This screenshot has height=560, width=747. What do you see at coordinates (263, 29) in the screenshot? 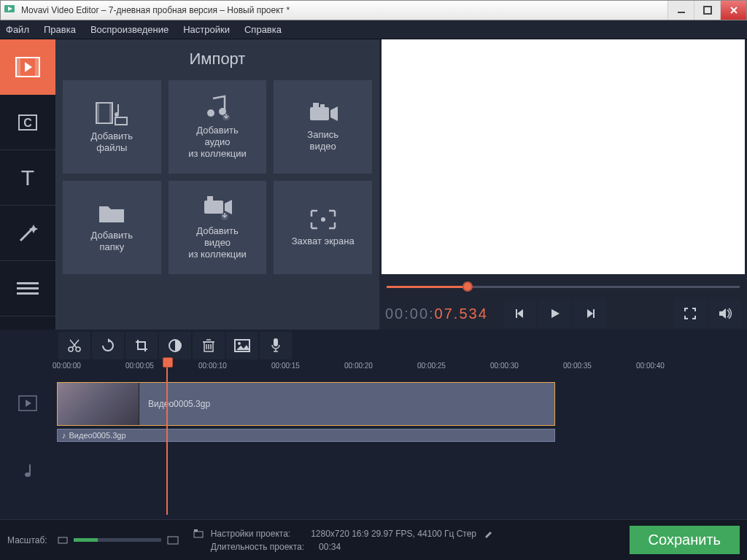
I see `menu-help: Справка` at bounding box center [263, 29].